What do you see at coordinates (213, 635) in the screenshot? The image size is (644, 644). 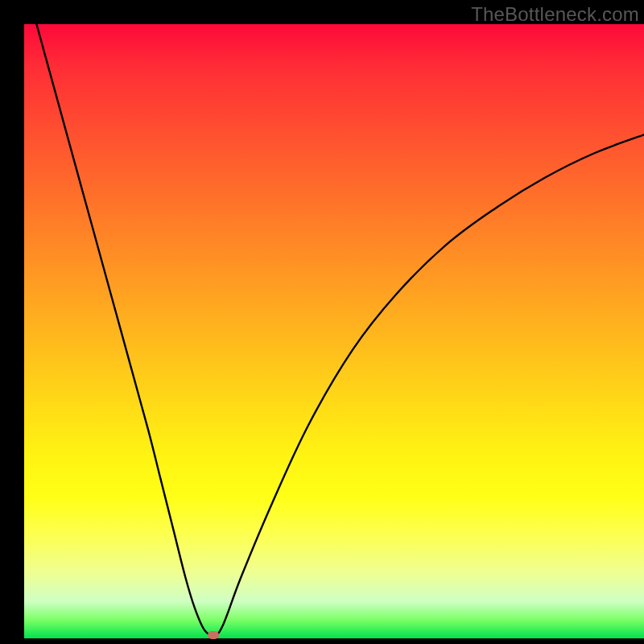 I see `optimal-point-marker` at bounding box center [213, 635].